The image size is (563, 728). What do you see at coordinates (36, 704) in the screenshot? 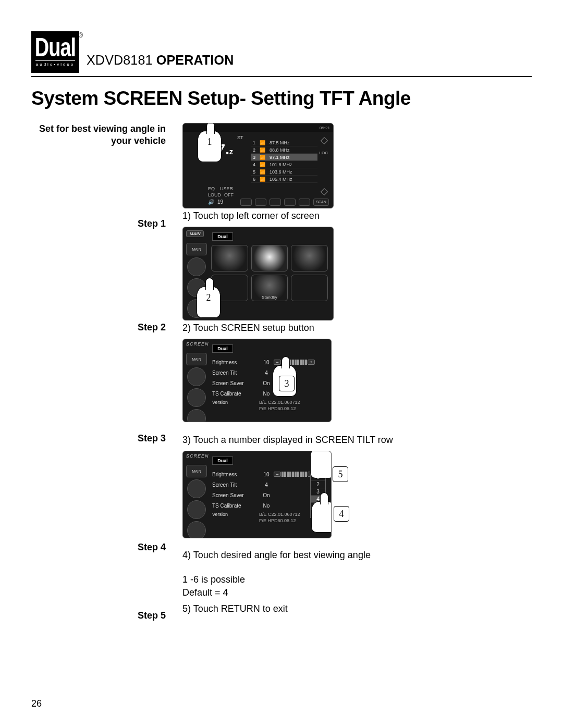
I see `page-number: 26` at bounding box center [36, 704].